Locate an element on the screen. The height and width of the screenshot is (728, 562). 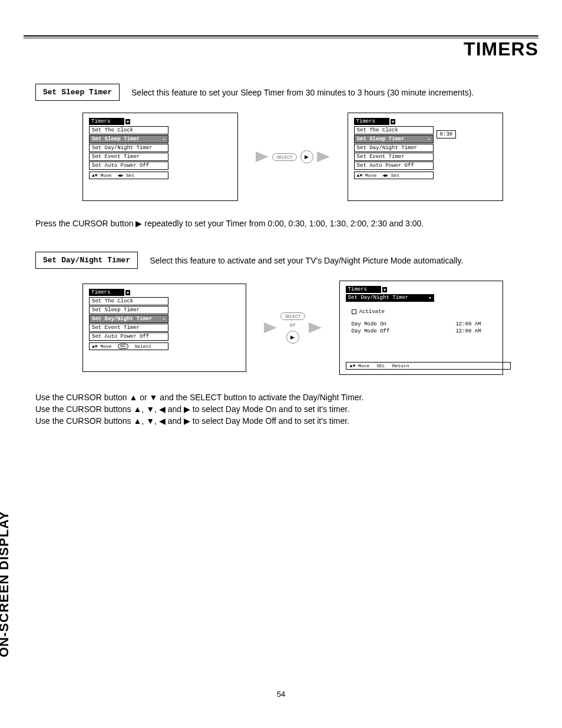
daynight-instruction: Use the CURSOR button ▲ or ▼ and the SEL… is located at coordinates (281, 397).